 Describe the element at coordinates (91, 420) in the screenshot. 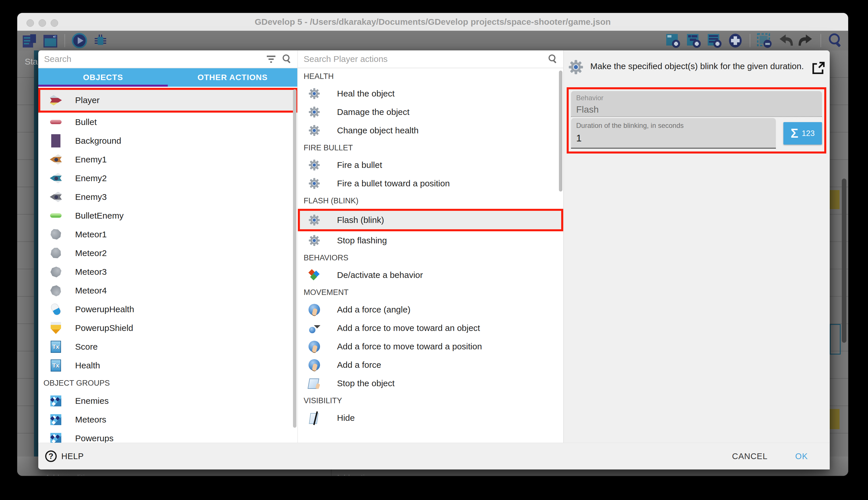

I see `group-label: Meteors` at that location.